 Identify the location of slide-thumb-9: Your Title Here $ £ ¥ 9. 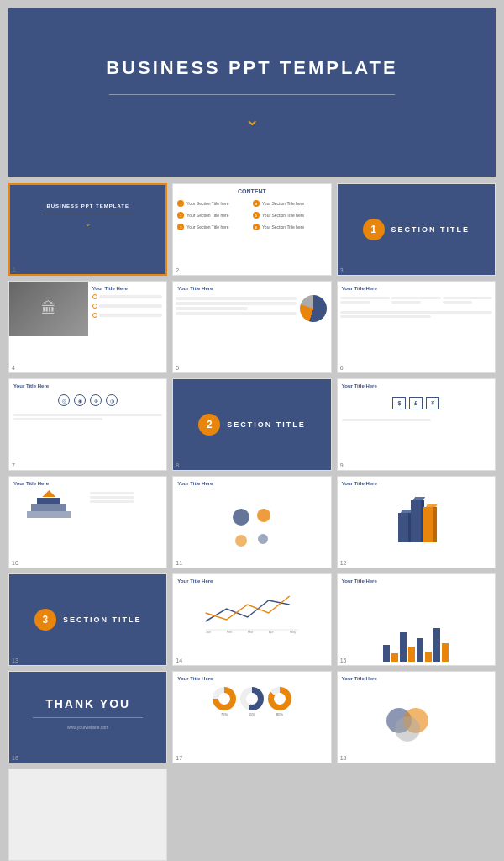
(417, 425).